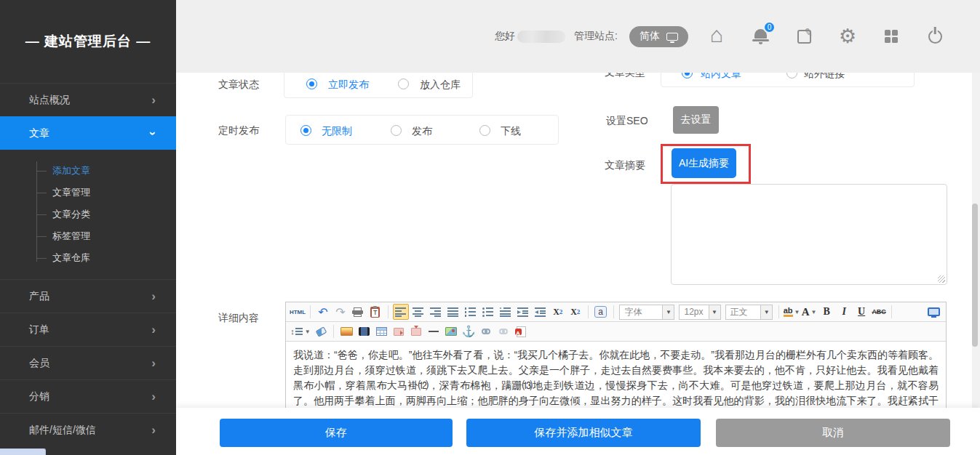 Image resolution: width=980 pixels, height=455 pixels. I want to click on anchor-icon: ⚓, so click(469, 331).